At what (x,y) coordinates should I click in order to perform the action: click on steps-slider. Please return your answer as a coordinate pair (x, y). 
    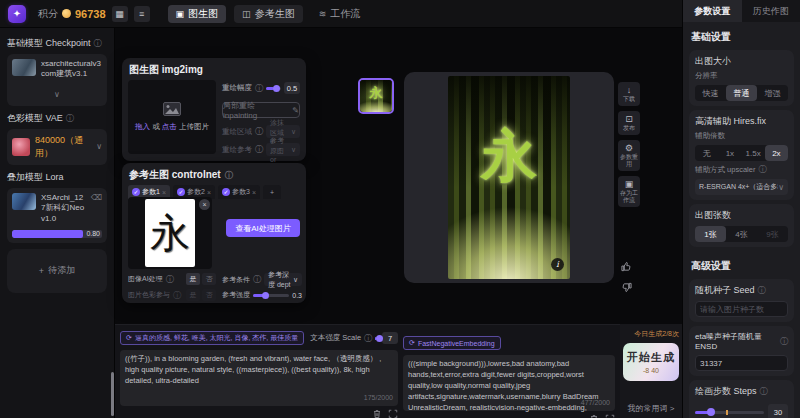
    Looking at the image, I should click on (730, 412).